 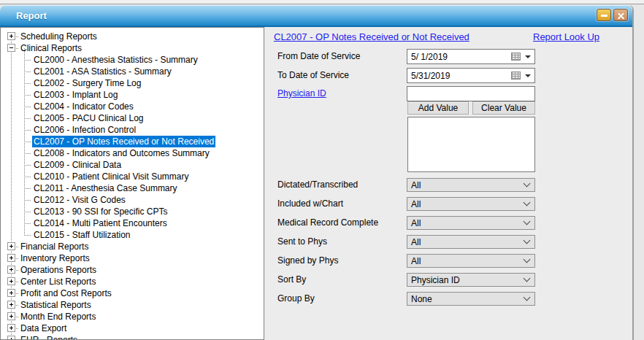 I want to click on tree-item: EHR - Reports, so click(x=132, y=337).